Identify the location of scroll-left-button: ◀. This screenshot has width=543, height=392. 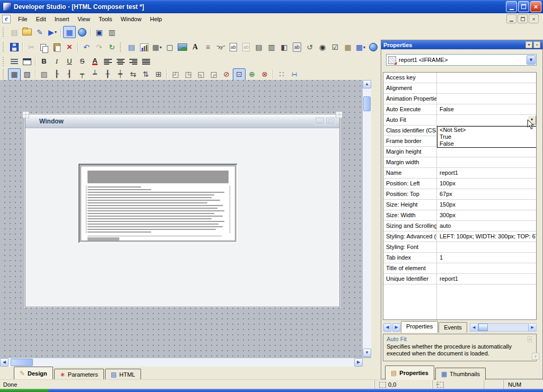
(4, 362).